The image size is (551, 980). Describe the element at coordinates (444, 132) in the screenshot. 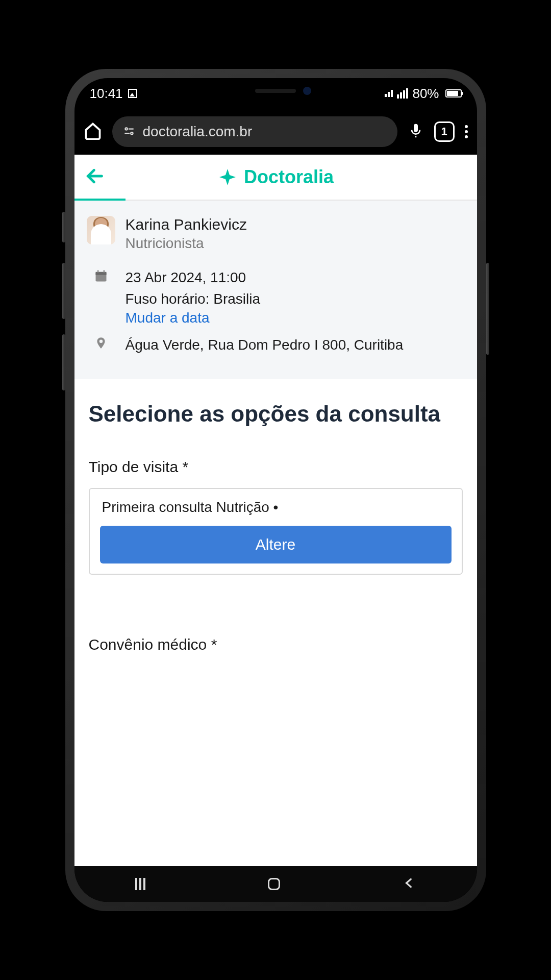

I see `tab-count-value: 1` at that location.